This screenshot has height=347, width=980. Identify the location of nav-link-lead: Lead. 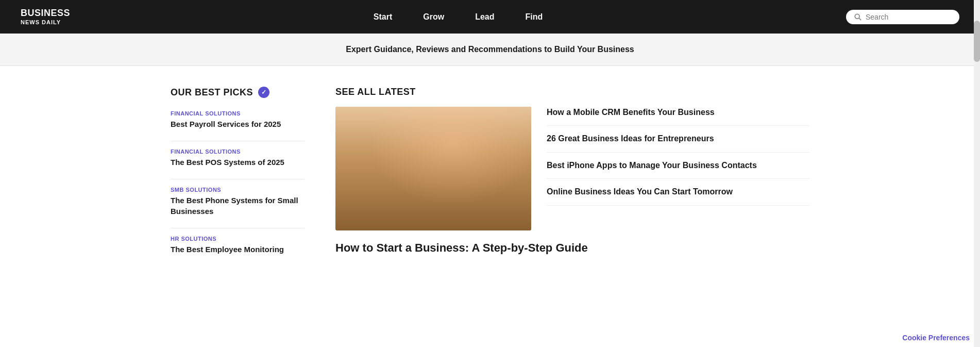
(484, 16).